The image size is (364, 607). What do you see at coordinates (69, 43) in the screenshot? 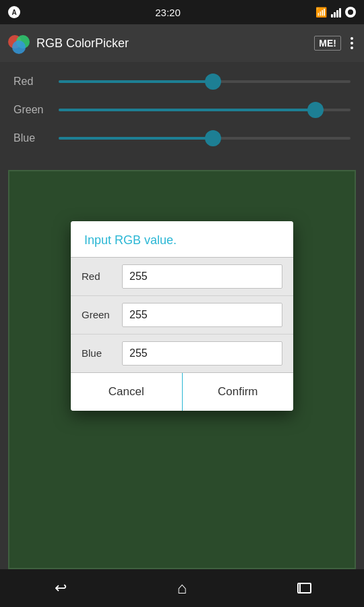
I see `app-title-section: RGB ColorPicker` at bounding box center [69, 43].